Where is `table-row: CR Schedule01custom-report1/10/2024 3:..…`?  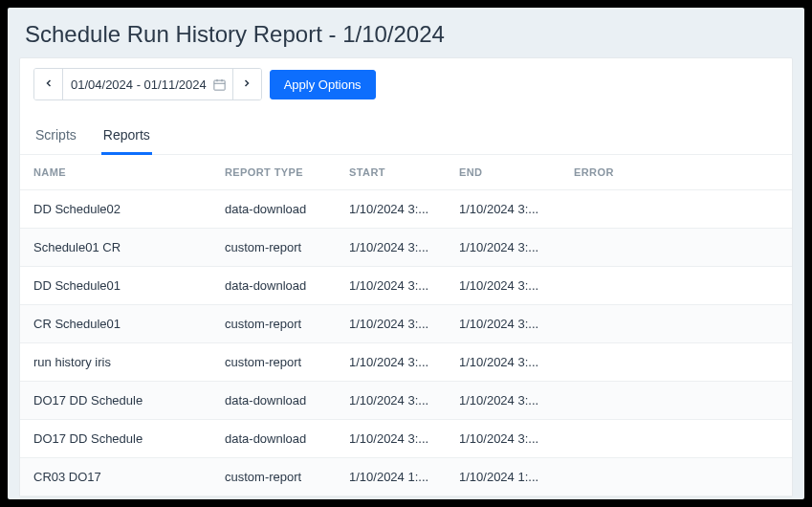 table-row: CR Schedule01custom-report1/10/2024 3:..… is located at coordinates (406, 324).